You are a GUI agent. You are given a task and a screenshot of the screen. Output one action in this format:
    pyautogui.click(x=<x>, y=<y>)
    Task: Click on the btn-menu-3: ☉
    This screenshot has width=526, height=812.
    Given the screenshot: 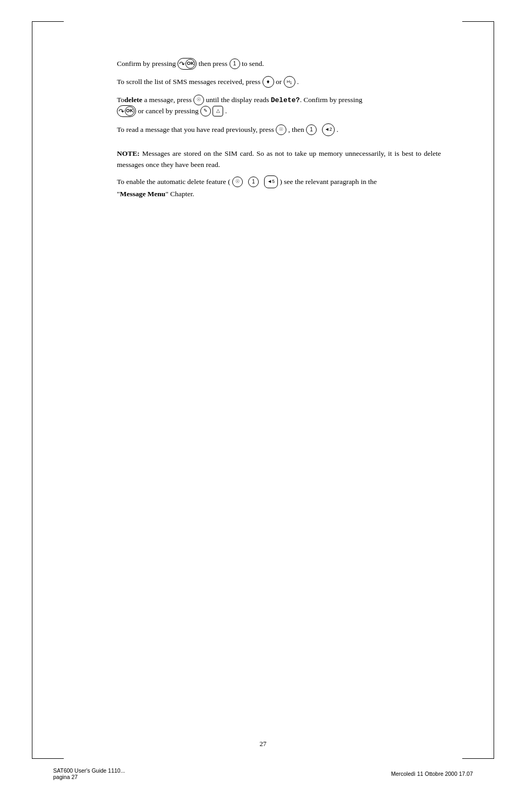 What is the action you would take?
    pyautogui.click(x=237, y=182)
    